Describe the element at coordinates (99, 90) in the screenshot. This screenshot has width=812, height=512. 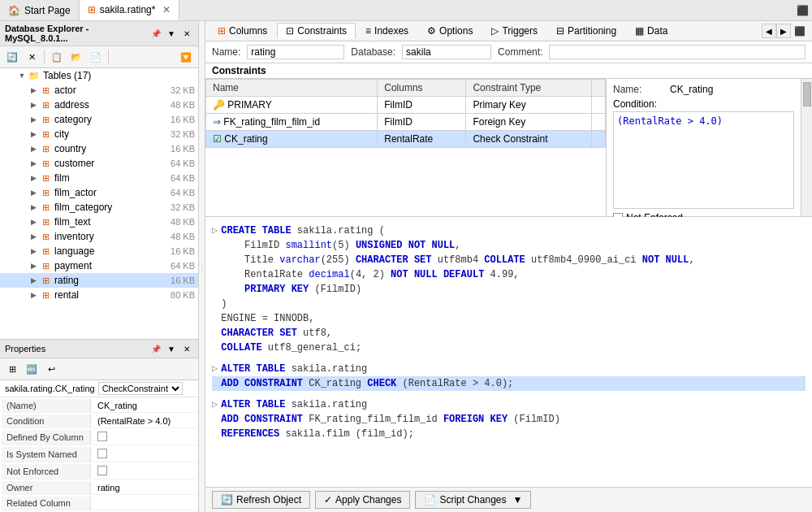
I see `tree-item-actor: ▶ ⊞ actor 32 KB` at that location.